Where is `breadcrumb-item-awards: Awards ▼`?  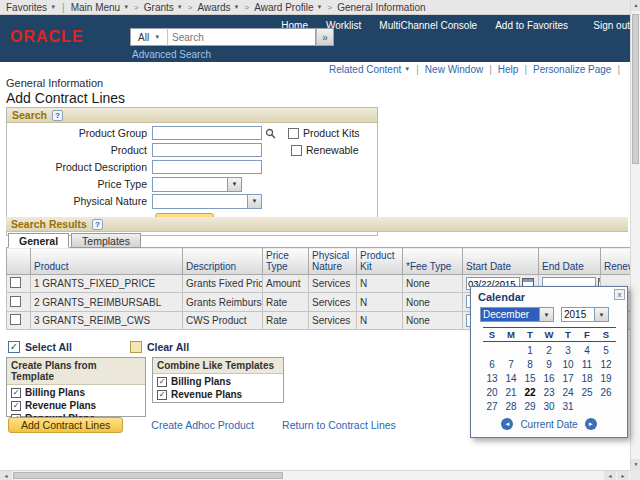
breadcrumb-item-awards: Awards ▼ is located at coordinates (218, 8).